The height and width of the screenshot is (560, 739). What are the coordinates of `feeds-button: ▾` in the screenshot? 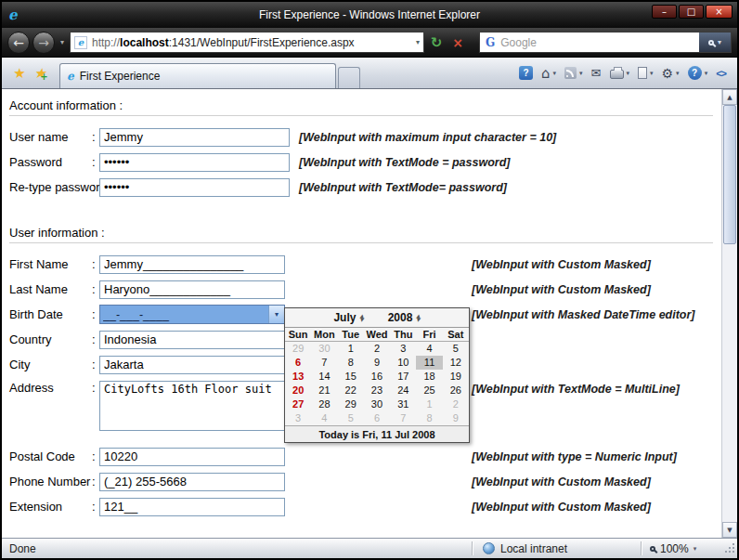 It's located at (574, 72).